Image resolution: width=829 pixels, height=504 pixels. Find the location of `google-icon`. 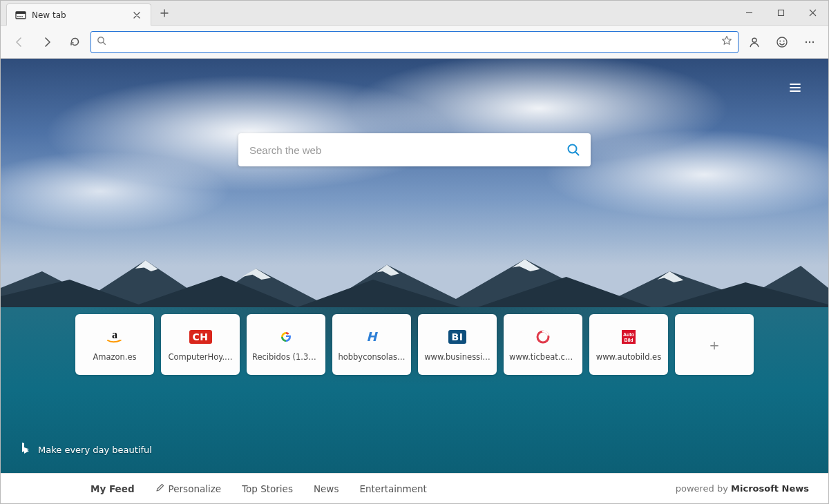

google-icon is located at coordinates (286, 337).